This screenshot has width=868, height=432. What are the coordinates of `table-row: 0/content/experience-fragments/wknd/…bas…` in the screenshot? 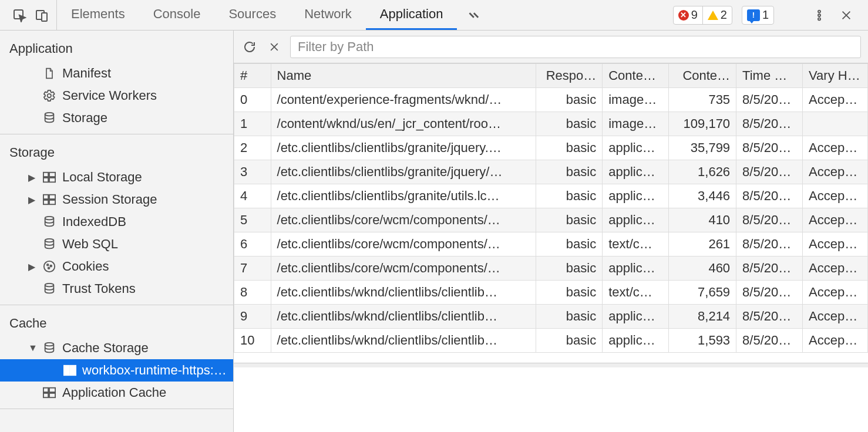 It's located at (551, 100).